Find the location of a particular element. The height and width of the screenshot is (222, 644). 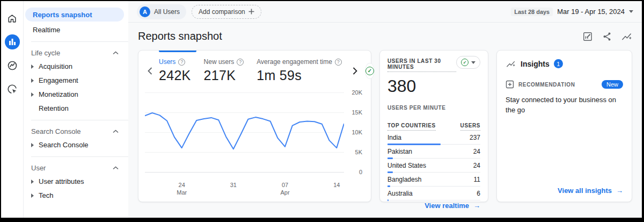

users-column-header: USERS is located at coordinates (470, 127).